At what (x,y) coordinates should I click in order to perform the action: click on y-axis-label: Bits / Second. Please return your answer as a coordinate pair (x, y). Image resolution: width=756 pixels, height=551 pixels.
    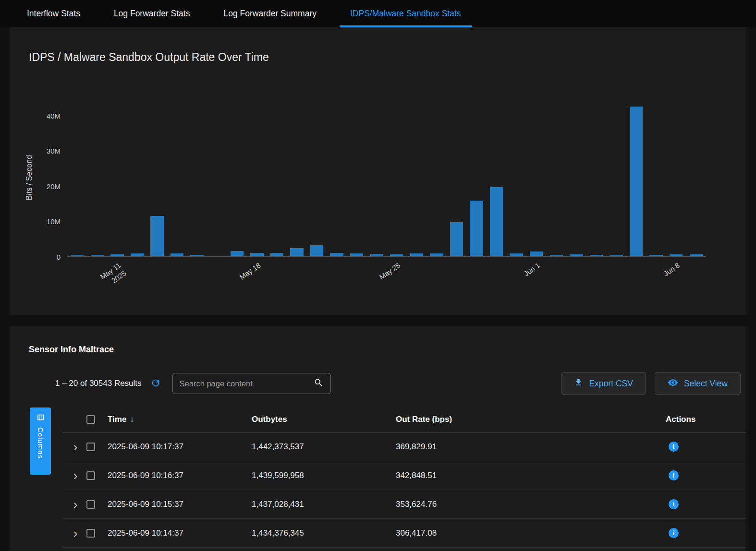
    Looking at the image, I should click on (29, 177).